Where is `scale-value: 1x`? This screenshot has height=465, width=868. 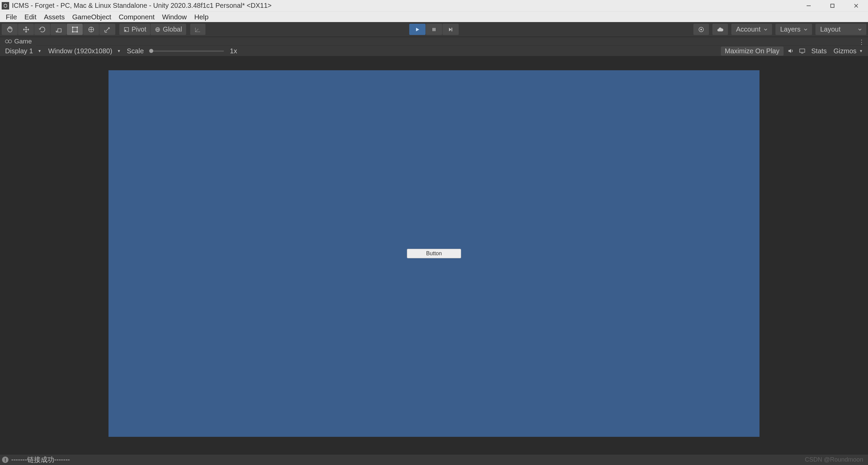
scale-value: 1x is located at coordinates (232, 51).